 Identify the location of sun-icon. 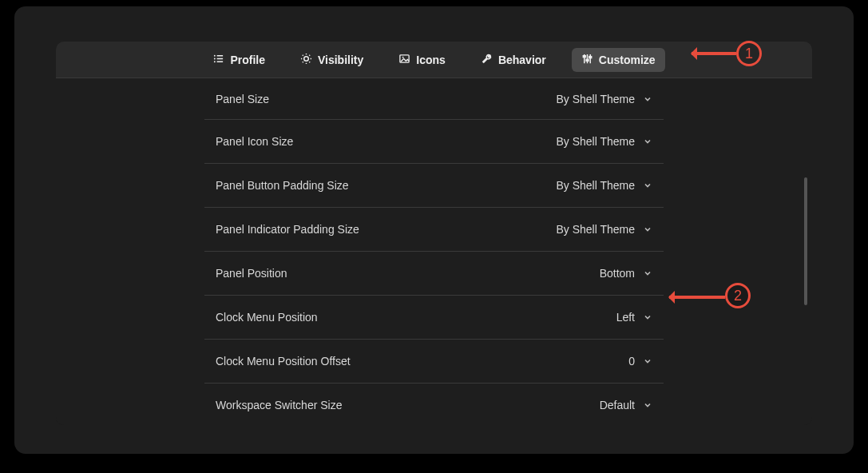
(307, 60).